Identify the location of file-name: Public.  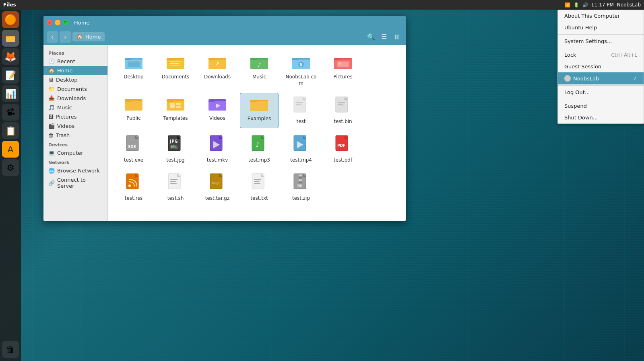
(134, 119).